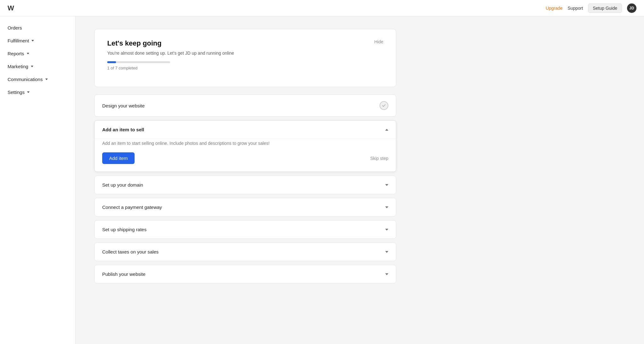  Describe the element at coordinates (123, 185) in the screenshot. I see `step-setup-domain-title: Set up your domain` at that location.